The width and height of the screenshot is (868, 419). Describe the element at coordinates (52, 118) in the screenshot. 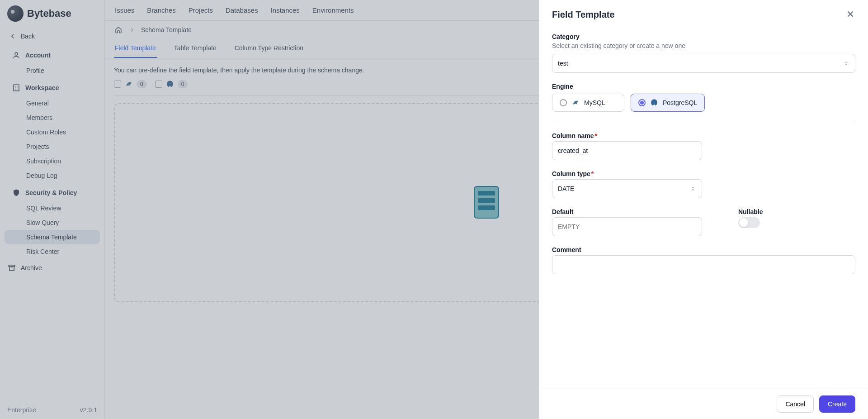

I see `sidebar-item-members: Members` at that location.